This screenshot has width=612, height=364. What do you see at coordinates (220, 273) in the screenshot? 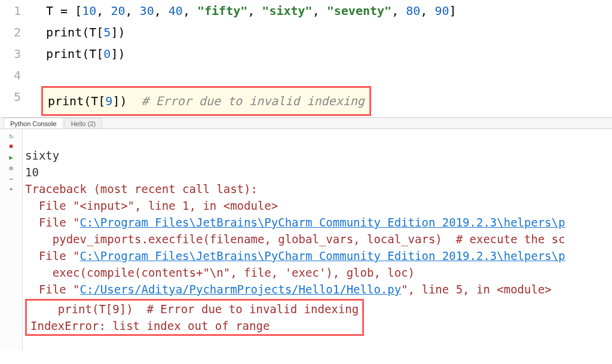
I see `traceback-line: exec(compile(contents+"\n", file, 'exec'…` at bounding box center [220, 273].